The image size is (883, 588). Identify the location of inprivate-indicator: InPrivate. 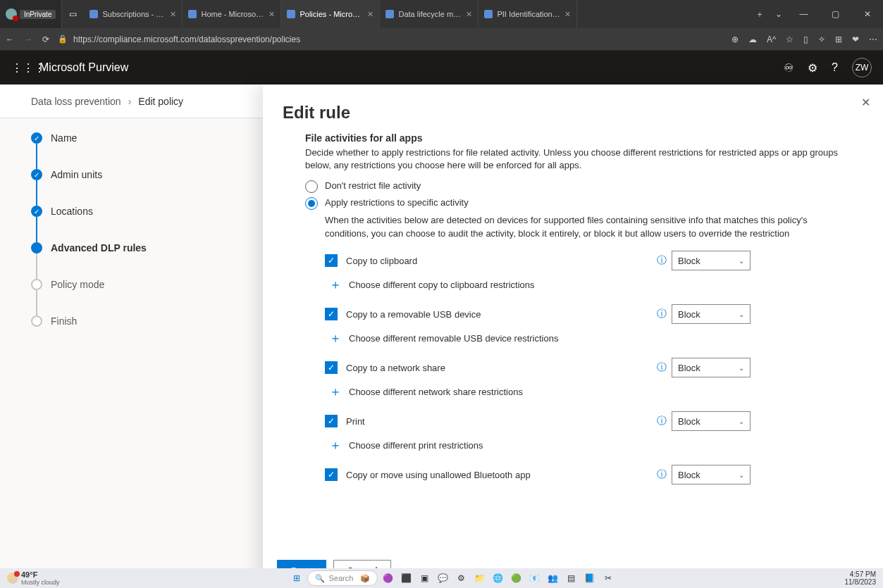
(31, 14).